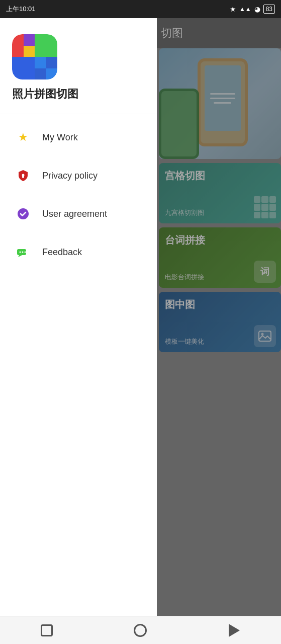 This screenshot has height=644, width=281. Describe the element at coordinates (234, 630) in the screenshot. I see `nav-back-button` at that location.